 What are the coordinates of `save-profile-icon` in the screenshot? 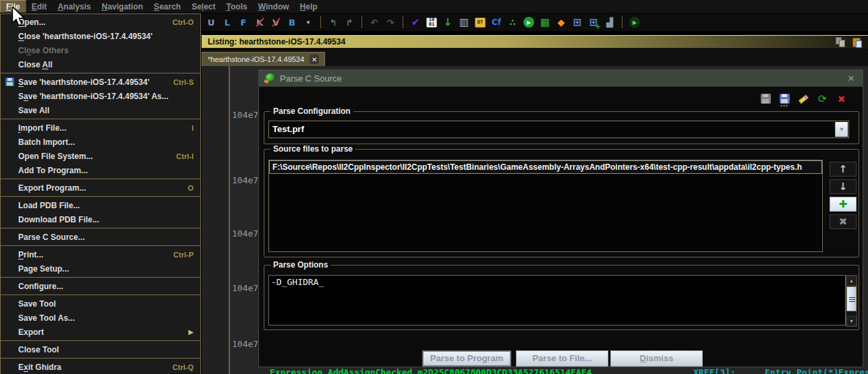 It's located at (766, 98).